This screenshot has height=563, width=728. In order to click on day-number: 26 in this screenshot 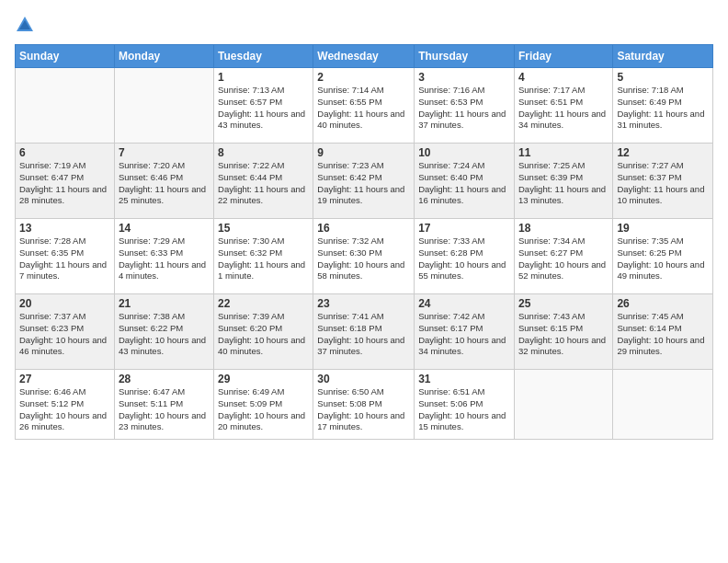, I will do `click(663, 304)`.